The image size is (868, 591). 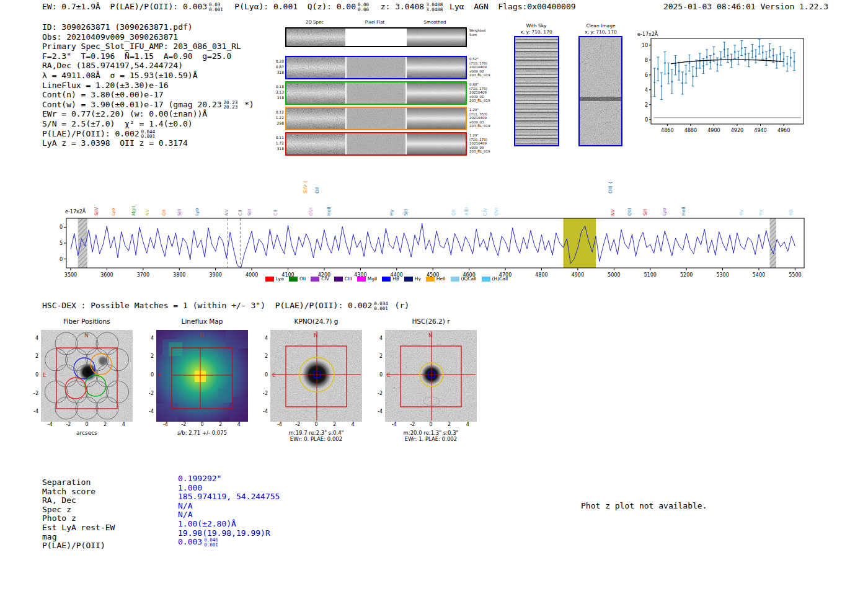 I want to click on text-segment: EW: 0.7±1.9Å P(LAE)/P(OII): 0.003, so click(x=125, y=6).